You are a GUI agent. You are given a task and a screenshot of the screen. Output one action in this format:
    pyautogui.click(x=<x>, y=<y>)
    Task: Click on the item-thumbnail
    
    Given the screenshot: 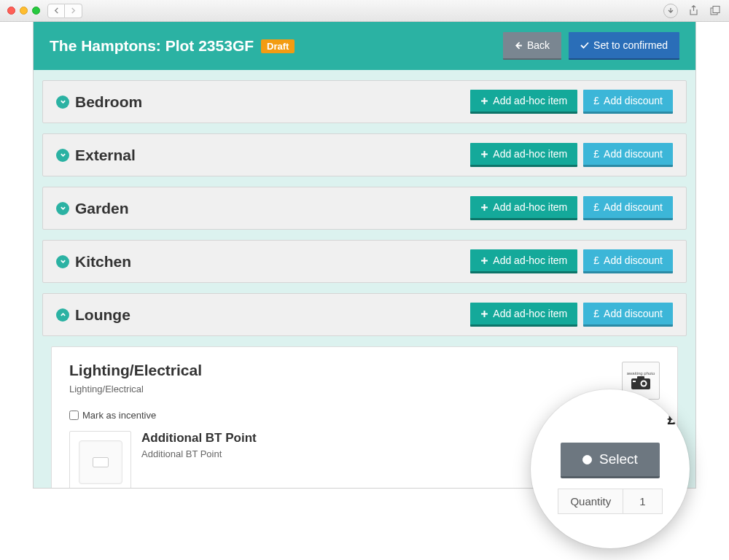 What is the action you would take?
    pyautogui.click(x=101, y=459)
    